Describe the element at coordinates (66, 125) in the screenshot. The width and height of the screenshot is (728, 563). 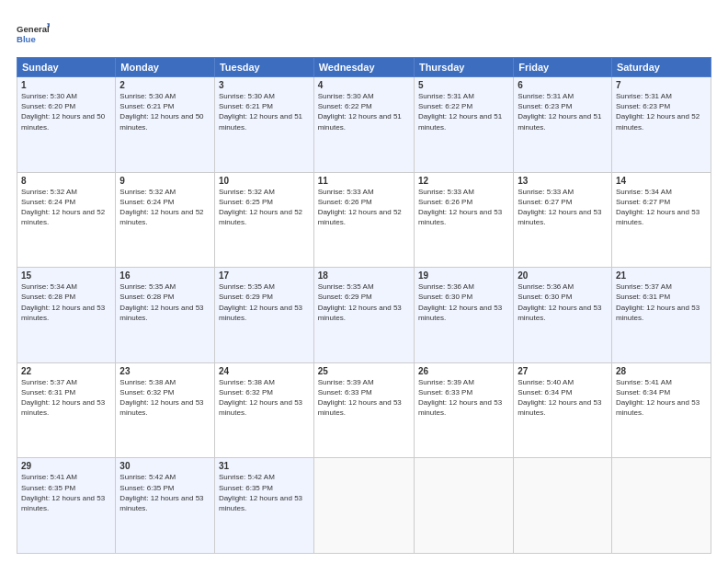
I see `calendar-day-1: 1Sunrise: 5:30 AMSunset: 6:20 PMDaylight…` at that location.